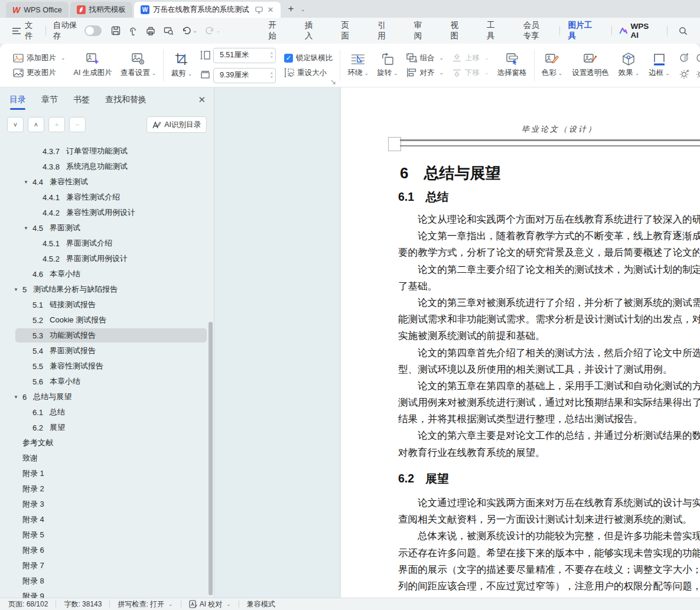  What do you see at coordinates (37, 9) in the screenshot?
I see `tab-wps-office: W WPS Office` at bounding box center [37, 9].